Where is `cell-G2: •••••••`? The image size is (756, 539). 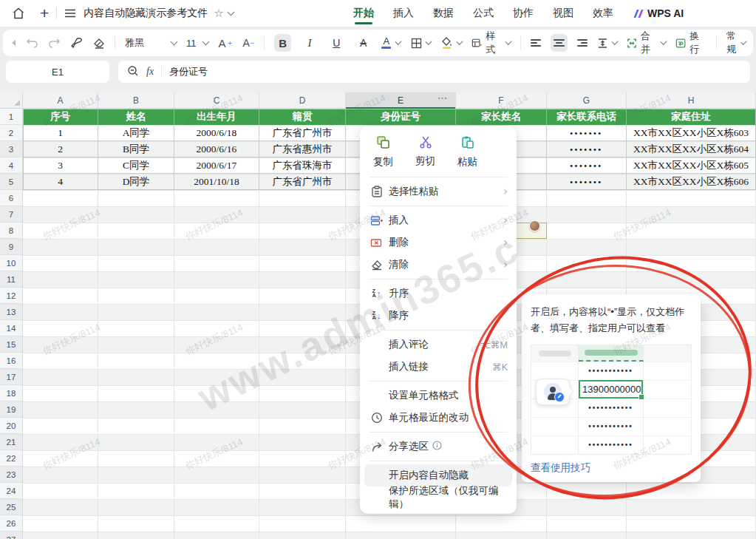 cell-G2: ••••••• is located at coordinates (587, 133).